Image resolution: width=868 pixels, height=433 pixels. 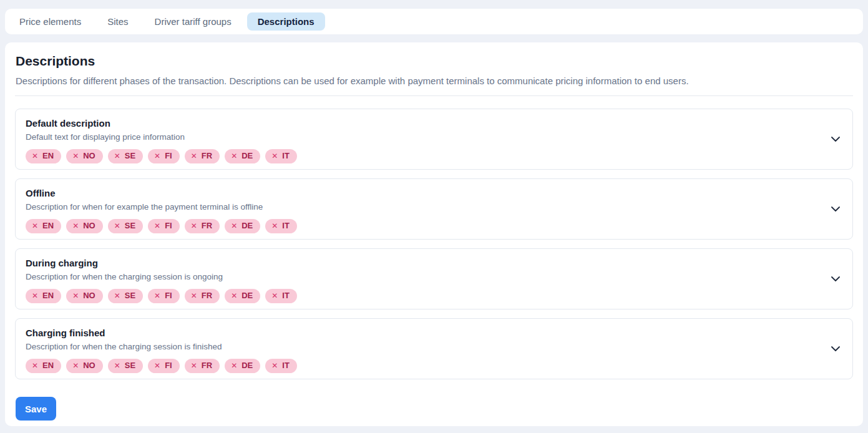 I want to click on page-title: Descriptions, so click(x=434, y=61).